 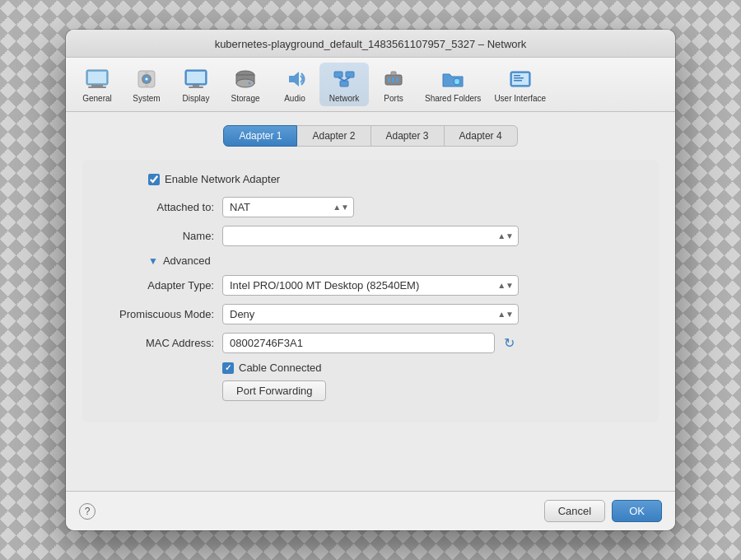 I want to click on ports-icon, so click(x=394, y=79).